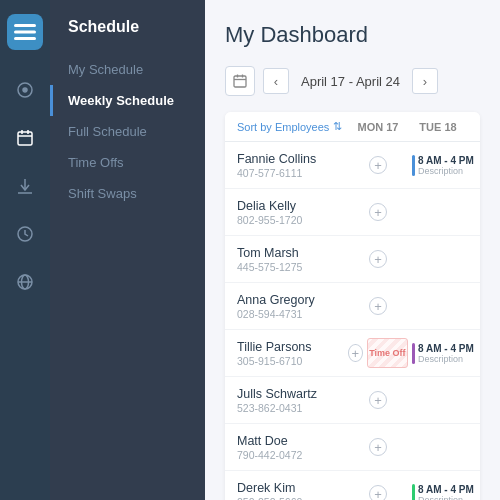  I want to click on cell-mon: + Time Off, so click(378, 353).